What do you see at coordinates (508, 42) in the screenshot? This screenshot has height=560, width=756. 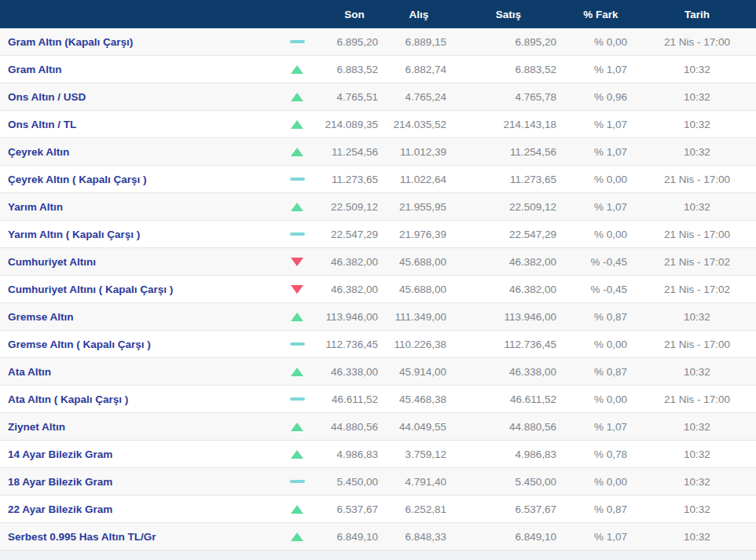 I see `satis-value: 6.895,20` at bounding box center [508, 42].